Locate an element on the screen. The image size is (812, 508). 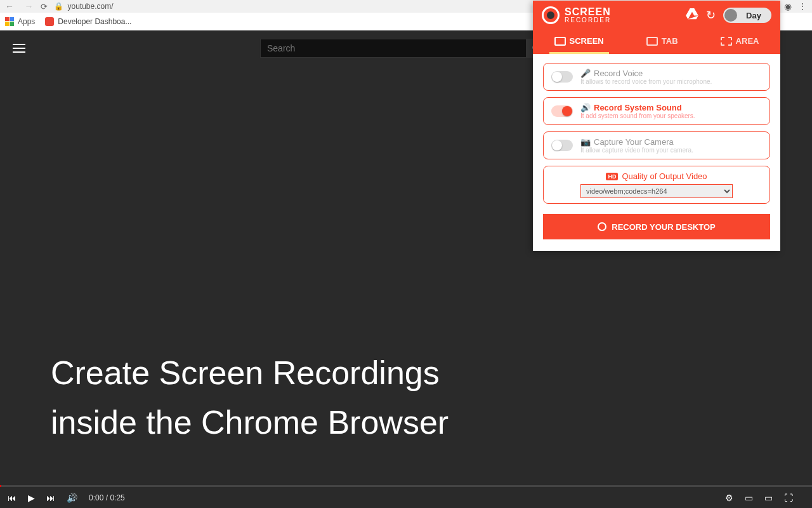
marketing-overlay-text: Create Screen Recordings inside the Chro… is located at coordinates (250, 398).